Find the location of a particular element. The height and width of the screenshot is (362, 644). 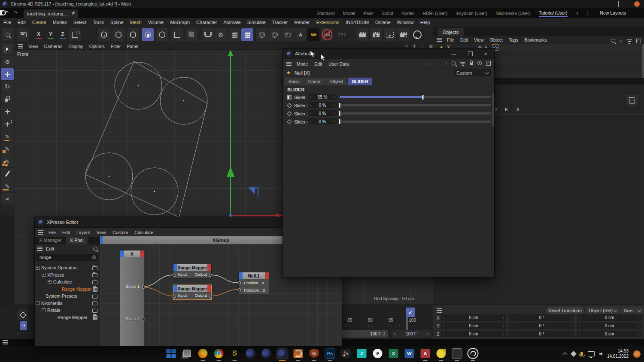

fcurve-mode-icon: ↙ is located at coordinates (410, 312).